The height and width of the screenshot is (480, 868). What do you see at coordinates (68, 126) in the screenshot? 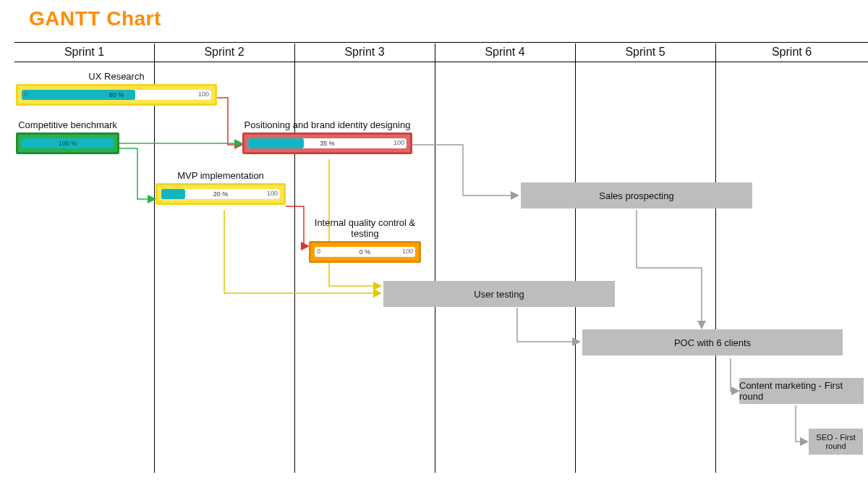
I see `task-label: Competitive benchmark` at bounding box center [68, 126].